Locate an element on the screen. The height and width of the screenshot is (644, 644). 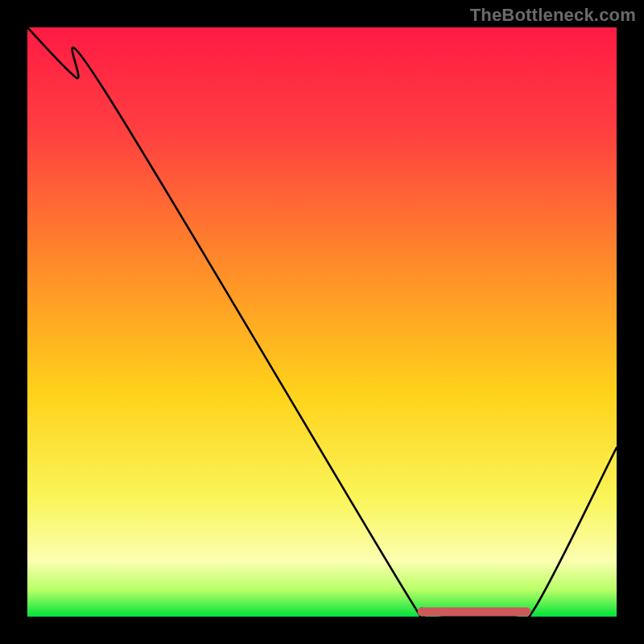
watermark-text: TheBottleneck.com is located at coordinates (553, 15).